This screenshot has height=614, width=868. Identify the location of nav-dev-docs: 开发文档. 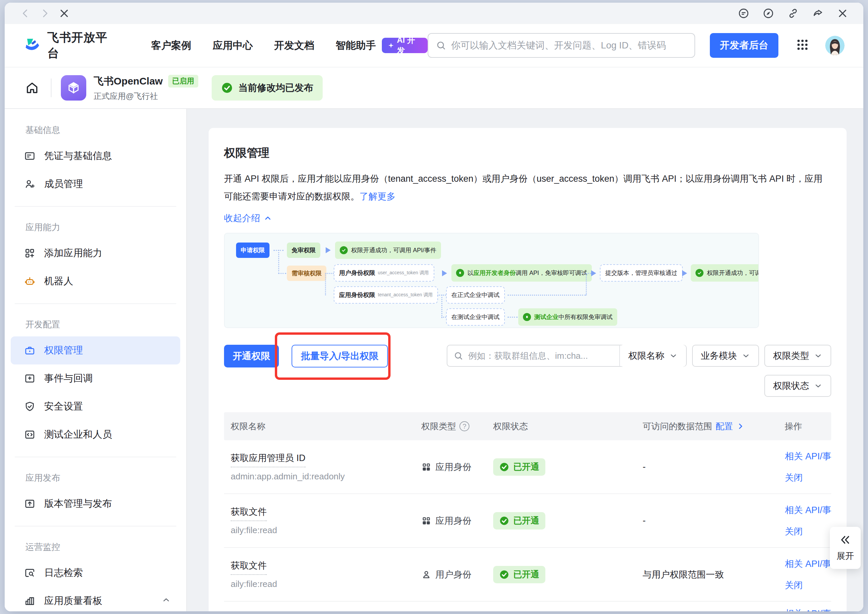
(294, 45).